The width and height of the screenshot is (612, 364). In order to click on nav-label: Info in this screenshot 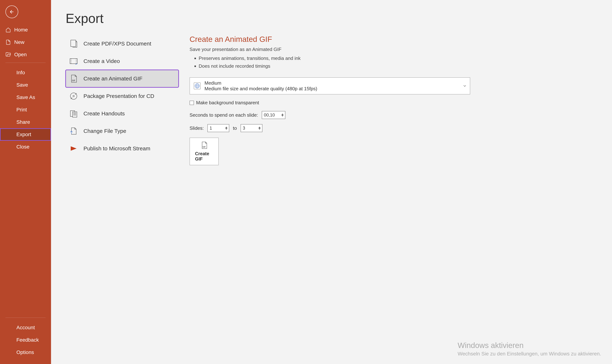, I will do `click(21, 73)`.